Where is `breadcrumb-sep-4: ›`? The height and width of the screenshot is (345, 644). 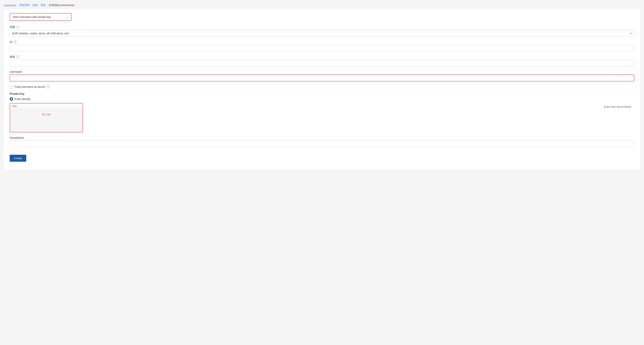 breadcrumb-sep-4: › is located at coordinates (47, 5).